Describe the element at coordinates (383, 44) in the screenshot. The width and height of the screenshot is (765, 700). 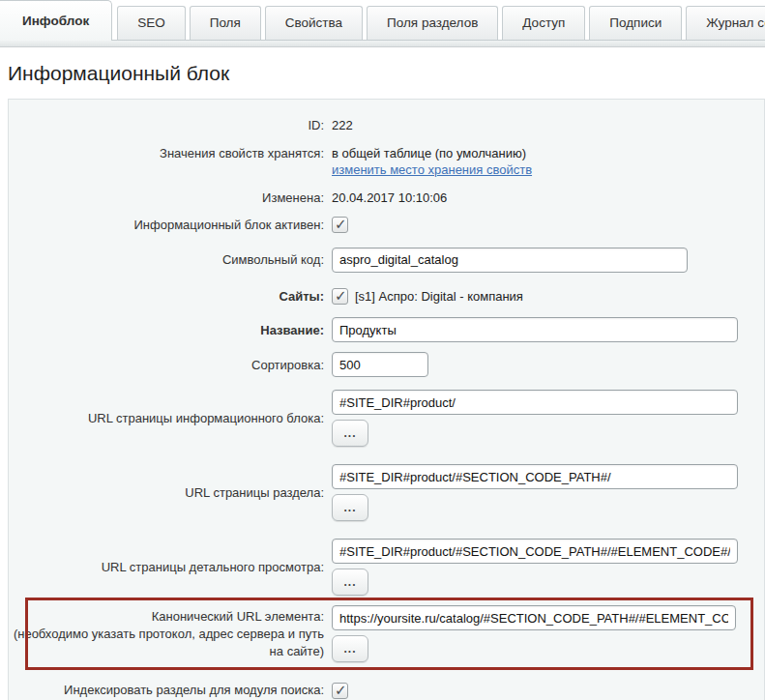
I see `tab-strip-divider` at that location.